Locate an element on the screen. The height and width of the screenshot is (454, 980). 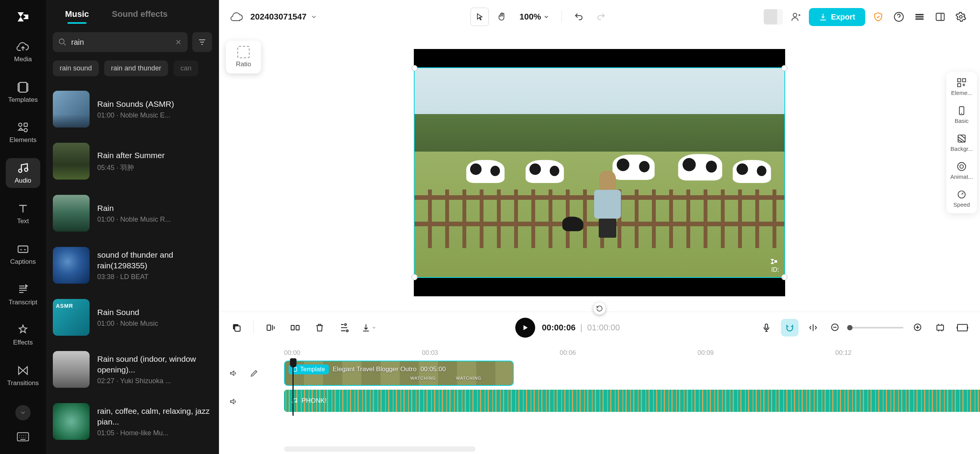
cursor-tool-button is located at coordinates (480, 17).